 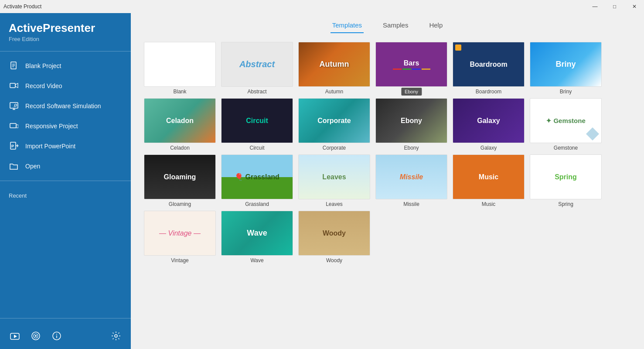 I want to click on sidebar-menu: Blank Project Record Video, so click(x=65, y=116).